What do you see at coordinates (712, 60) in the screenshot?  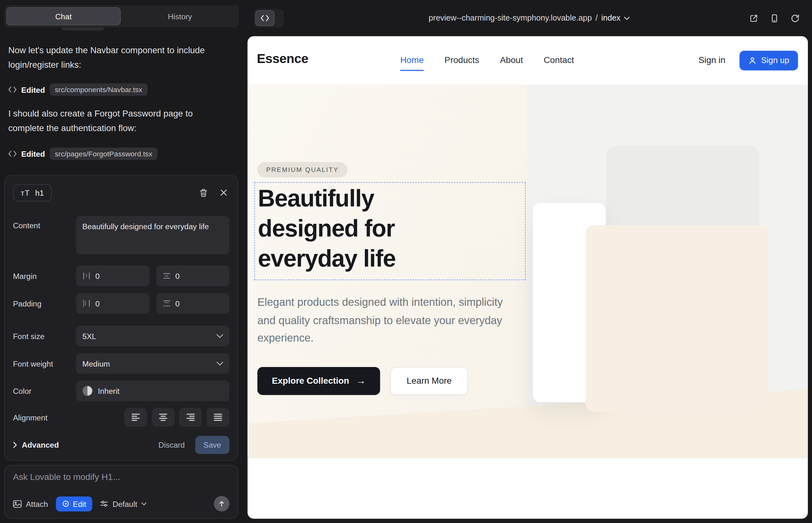 I see `sign-in-link: Sign in` at bounding box center [712, 60].